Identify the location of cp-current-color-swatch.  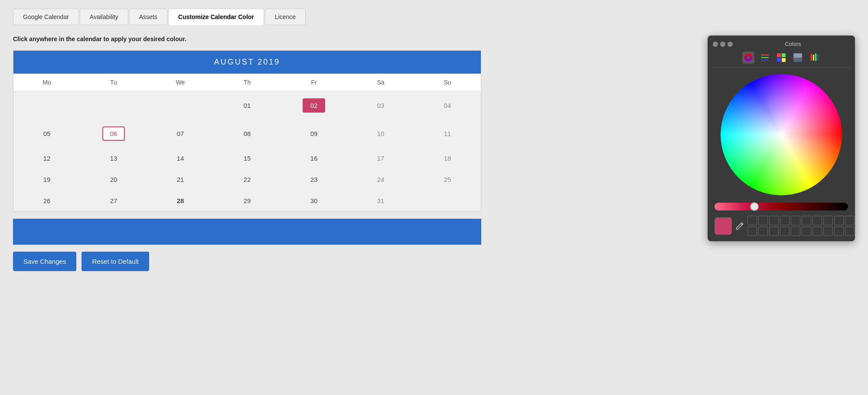
(723, 226).